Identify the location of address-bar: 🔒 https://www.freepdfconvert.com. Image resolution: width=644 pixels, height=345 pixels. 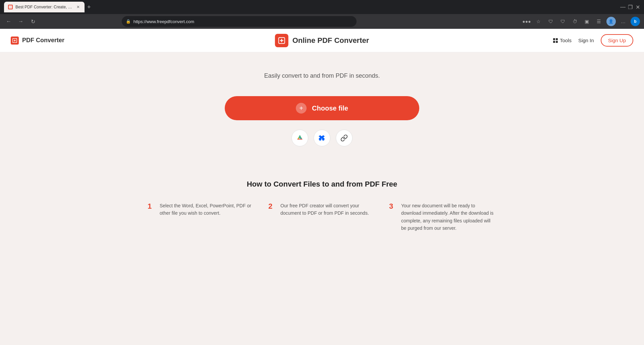
(239, 21).